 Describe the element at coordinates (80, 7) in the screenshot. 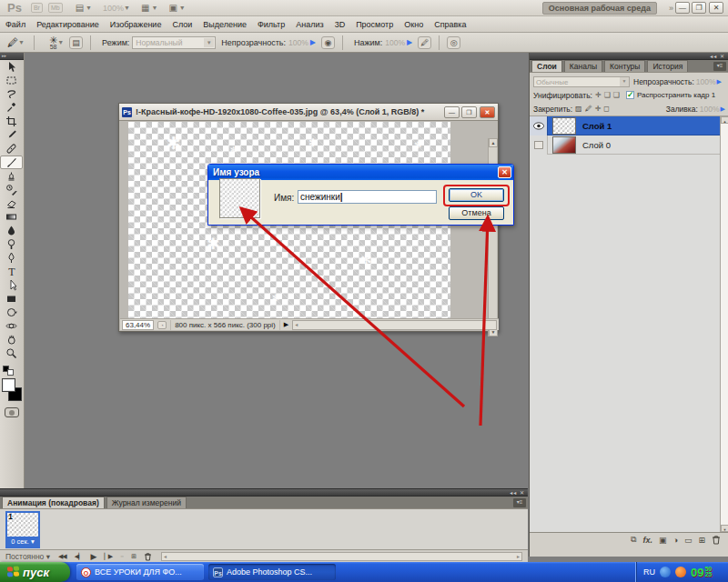

I see `view-extras-icon: ▤` at that location.